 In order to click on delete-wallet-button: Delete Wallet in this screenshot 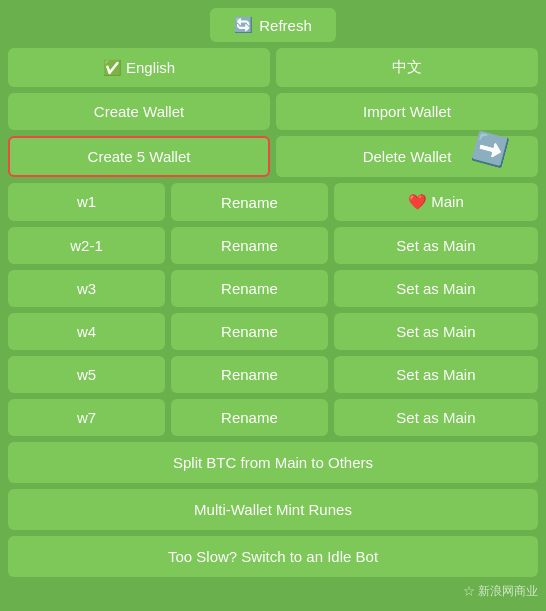, I will do `click(407, 156)`.